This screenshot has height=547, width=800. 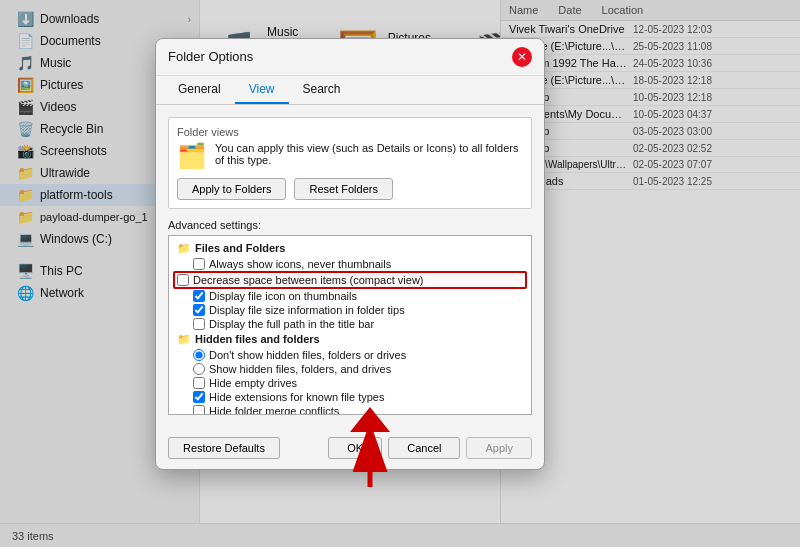 What do you see at coordinates (274, 410) in the screenshot?
I see `hide-folder-merge-label: Hide folder merge conflicts` at bounding box center [274, 410].